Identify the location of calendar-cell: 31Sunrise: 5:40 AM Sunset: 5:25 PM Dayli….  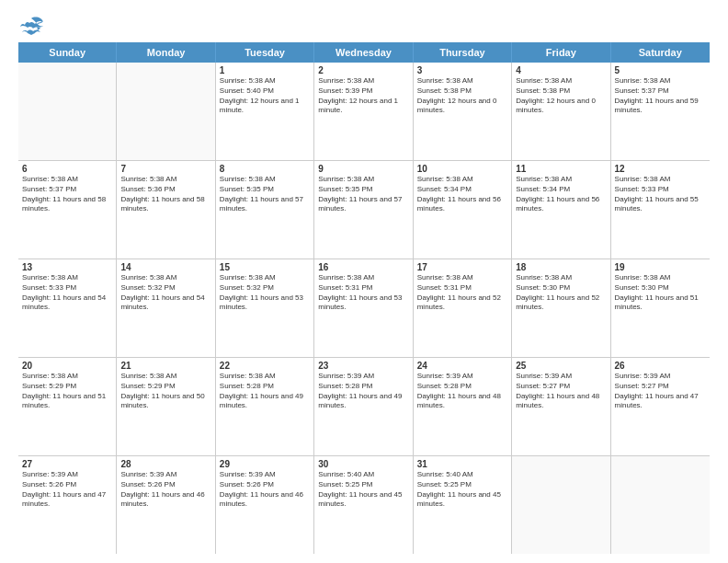
(463, 505).